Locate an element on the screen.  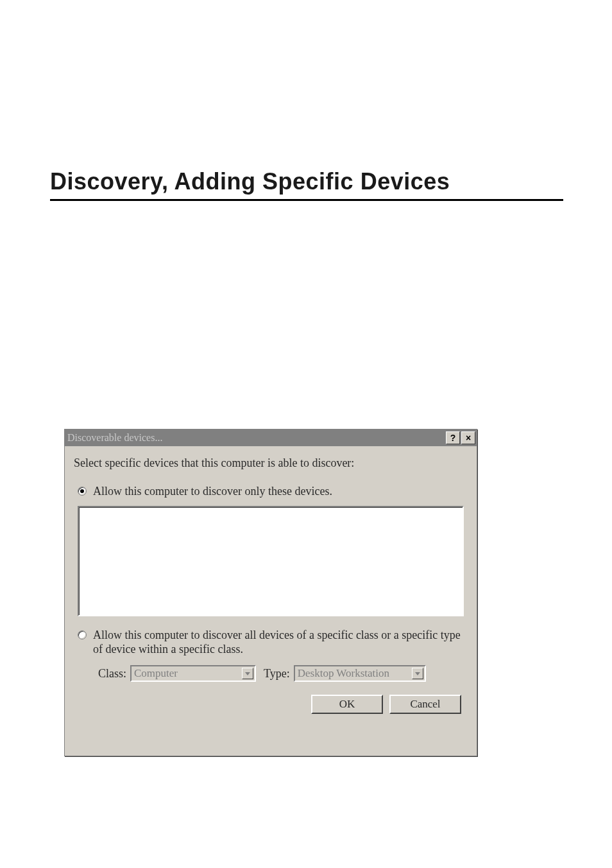
dialog-title: Discoverable devices... is located at coordinates (256, 438).